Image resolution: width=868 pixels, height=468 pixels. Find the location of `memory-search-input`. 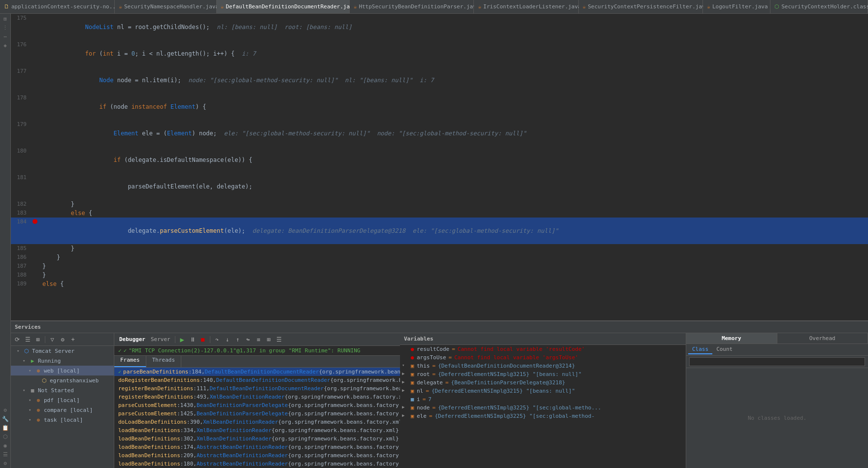

memory-search-input is located at coordinates (777, 362).